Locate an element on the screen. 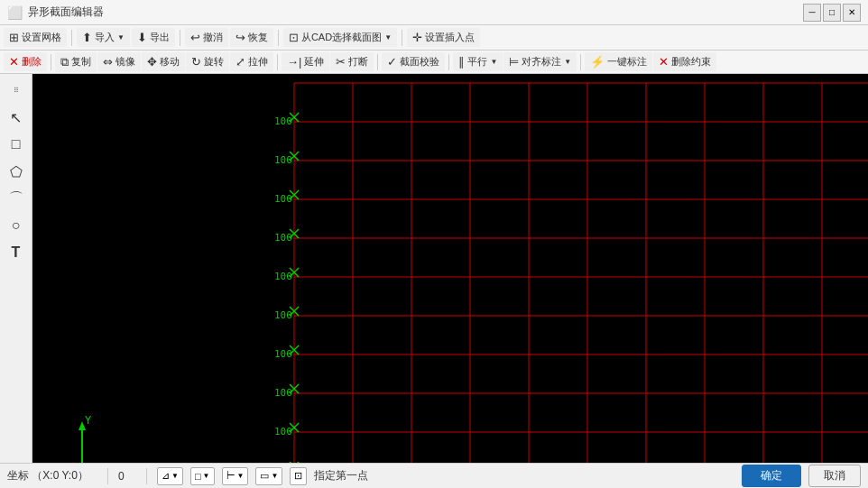 The height and width of the screenshot is (488, 868). mirror-icon: ⇔ is located at coordinates (108, 61).